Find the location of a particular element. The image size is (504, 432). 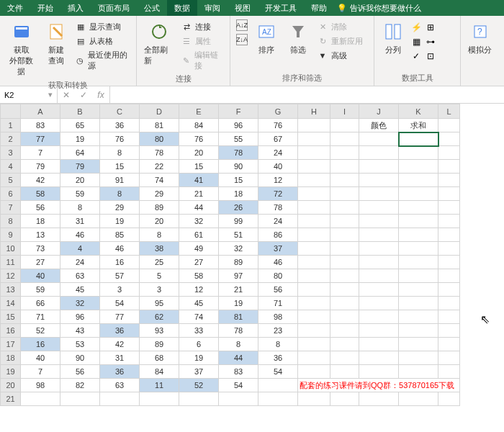

connections-button: ⇄连接 is located at coordinates (202, 27).